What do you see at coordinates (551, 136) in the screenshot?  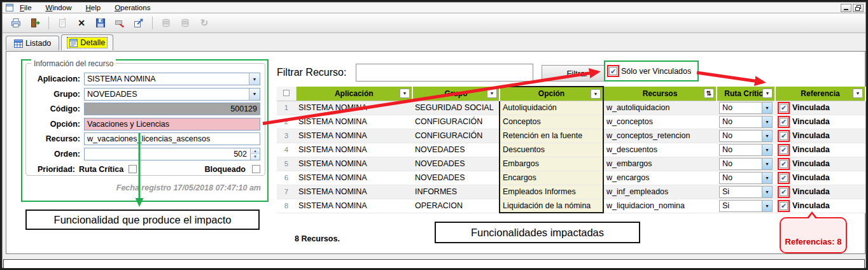 I see `cell-opcion: Retención en la fuente` at bounding box center [551, 136].